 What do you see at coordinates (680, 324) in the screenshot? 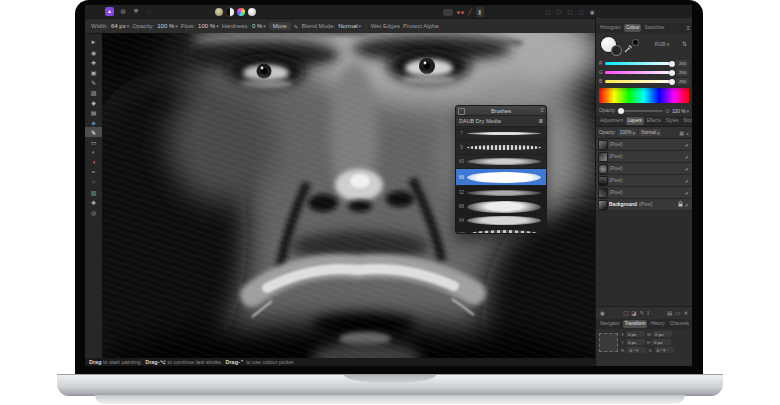
I see `tab-channels: Channels` at bounding box center [680, 324].